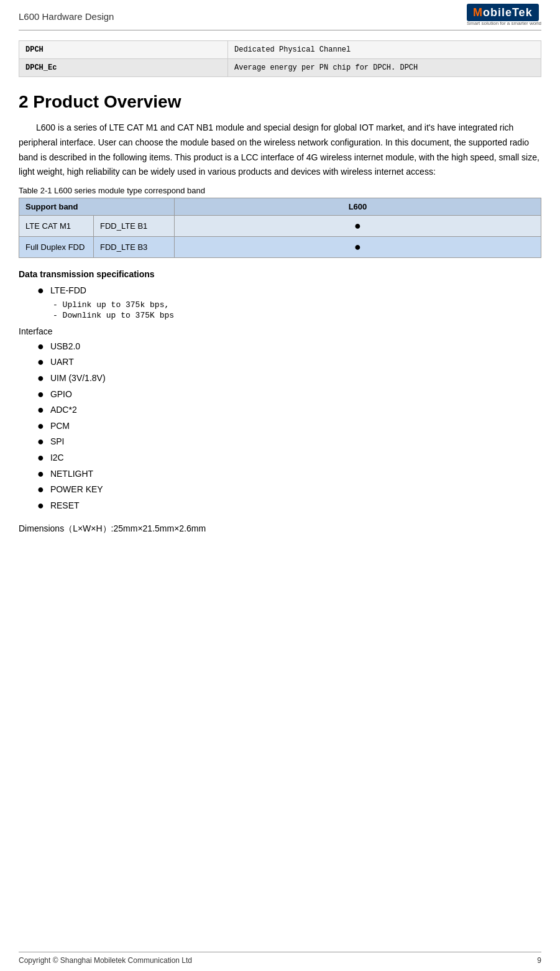 This screenshot has height=971, width=560. I want to click on table-caption: Table 2-1 L600 series module type corres…, so click(280, 190).